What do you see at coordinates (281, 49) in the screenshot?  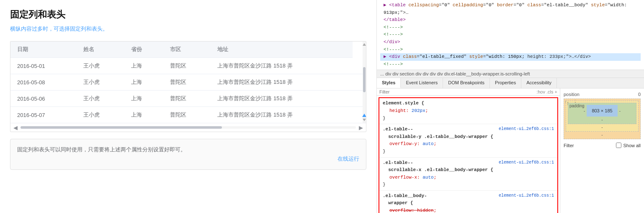 I see `col-header-address: 地址` at bounding box center [281, 49].